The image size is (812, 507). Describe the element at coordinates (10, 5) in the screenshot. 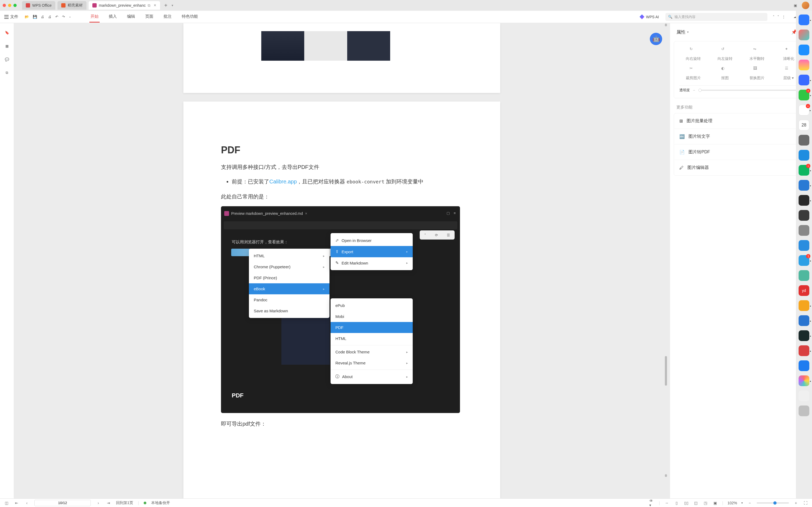

I see `window-minimize-button` at that location.